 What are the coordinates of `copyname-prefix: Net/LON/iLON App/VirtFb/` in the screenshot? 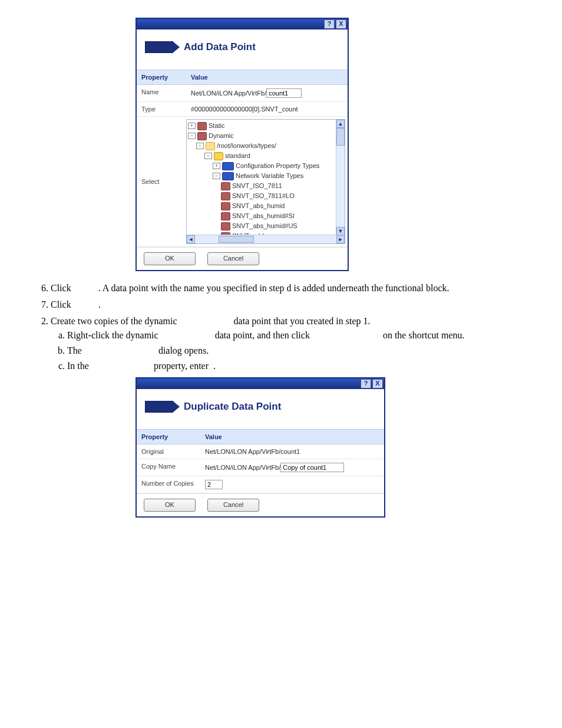 It's located at (243, 467).